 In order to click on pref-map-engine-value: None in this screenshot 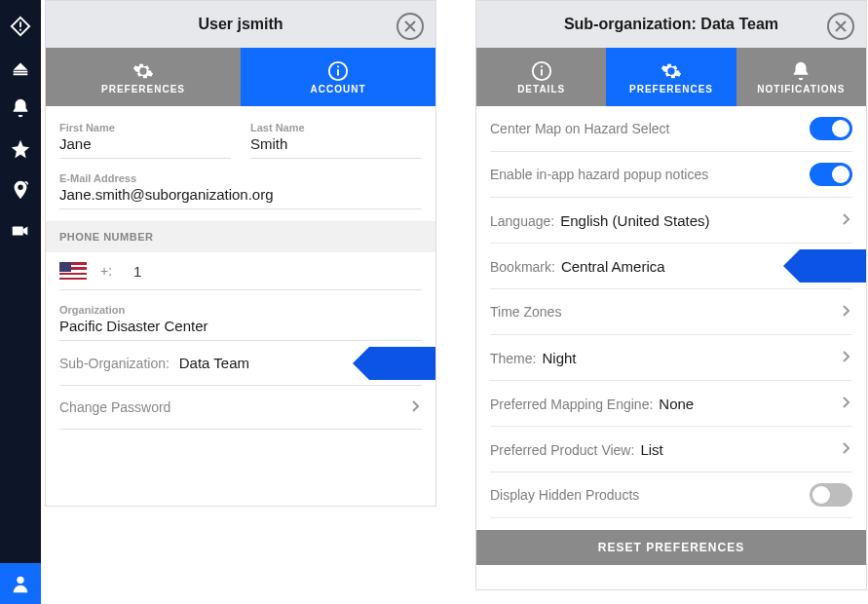, I will do `click(676, 403)`.